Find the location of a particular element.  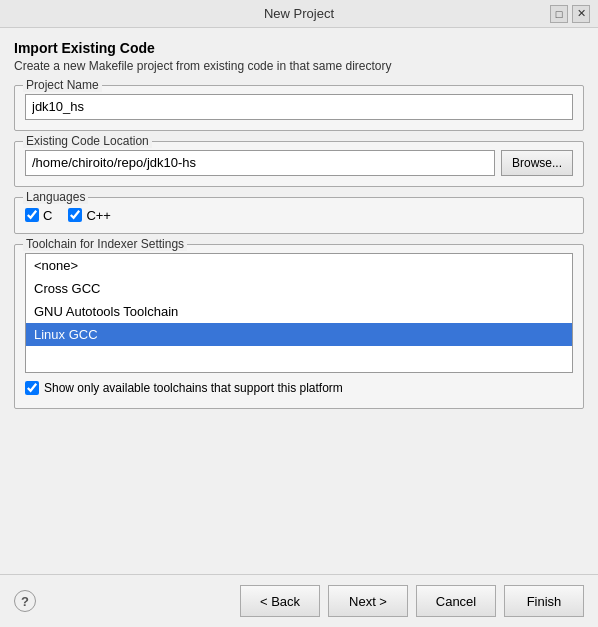

cancel-button: Cancel is located at coordinates (456, 601).